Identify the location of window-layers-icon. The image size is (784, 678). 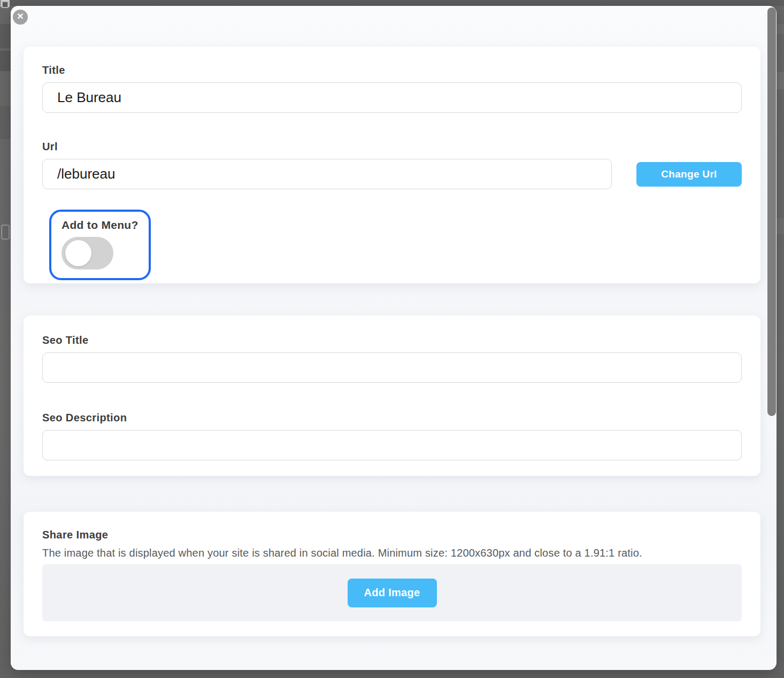
(5, 4).